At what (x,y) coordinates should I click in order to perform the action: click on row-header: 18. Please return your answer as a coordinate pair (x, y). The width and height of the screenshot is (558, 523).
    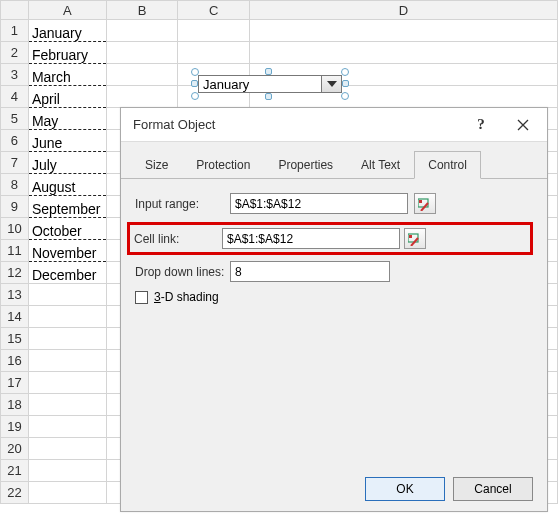
    Looking at the image, I should click on (15, 405).